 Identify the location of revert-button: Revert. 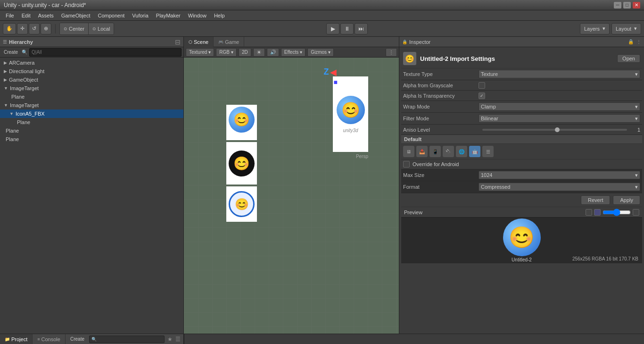
(595, 200).